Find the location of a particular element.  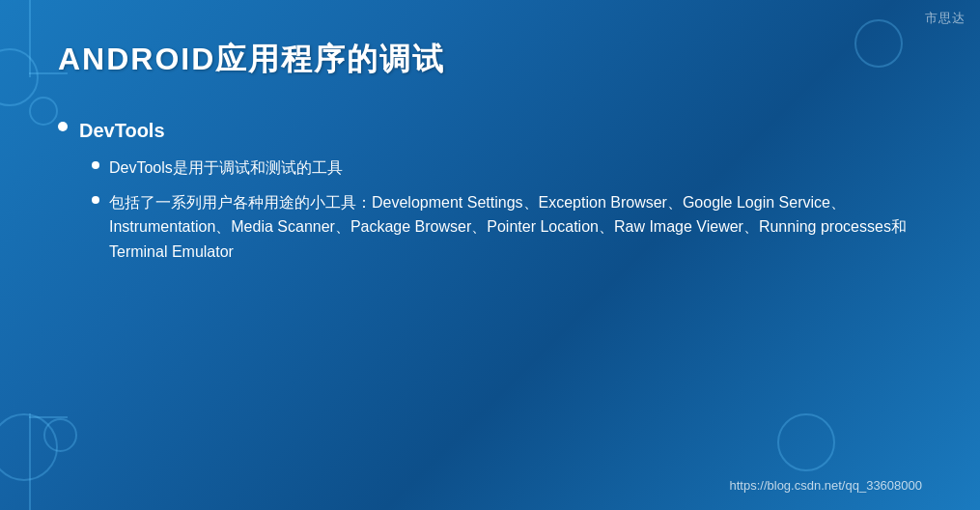

bullet-sub-1-text: DevTools是用于调试和测试的工具 is located at coordinates (226, 168).